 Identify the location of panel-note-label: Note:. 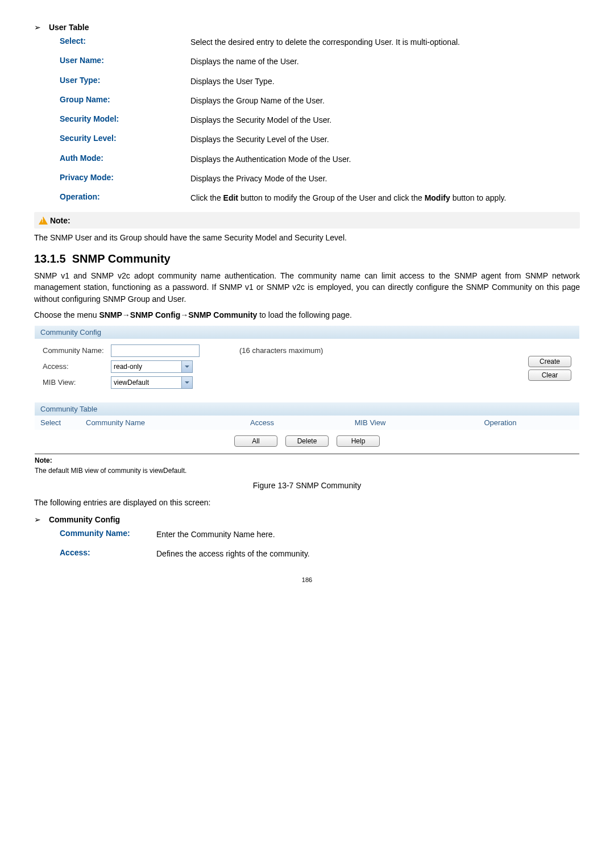
(307, 460).